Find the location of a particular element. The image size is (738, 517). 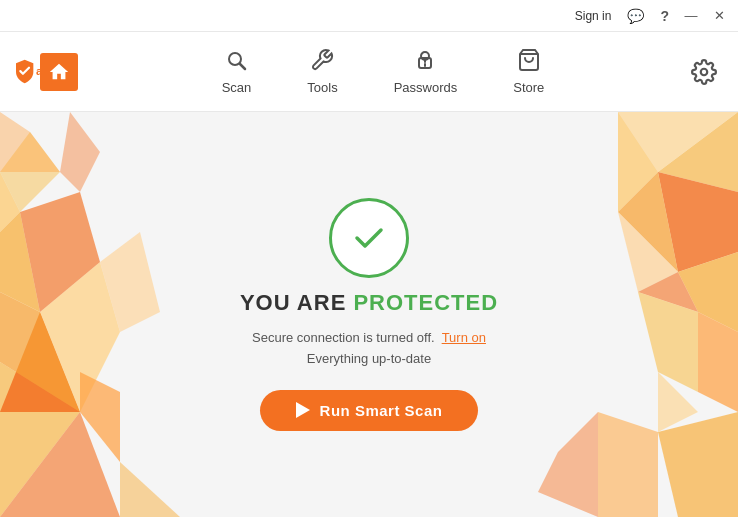

chat-icon: 💬 is located at coordinates (636, 16).